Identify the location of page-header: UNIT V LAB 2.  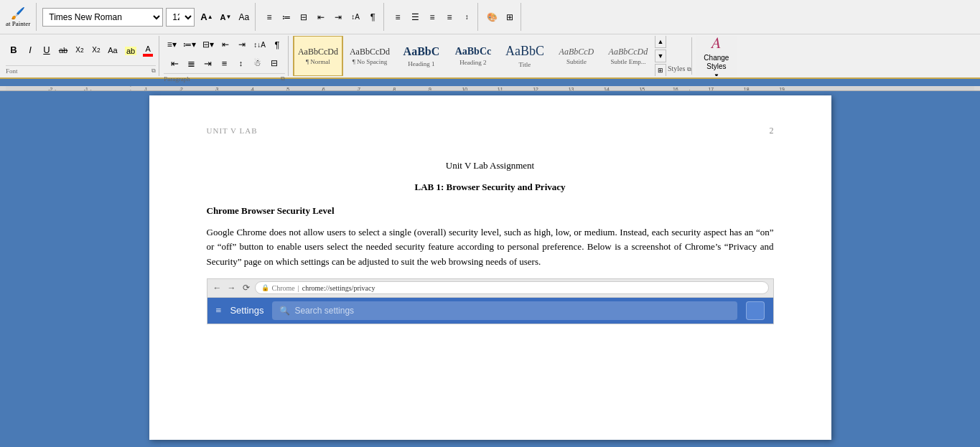
(490, 131).